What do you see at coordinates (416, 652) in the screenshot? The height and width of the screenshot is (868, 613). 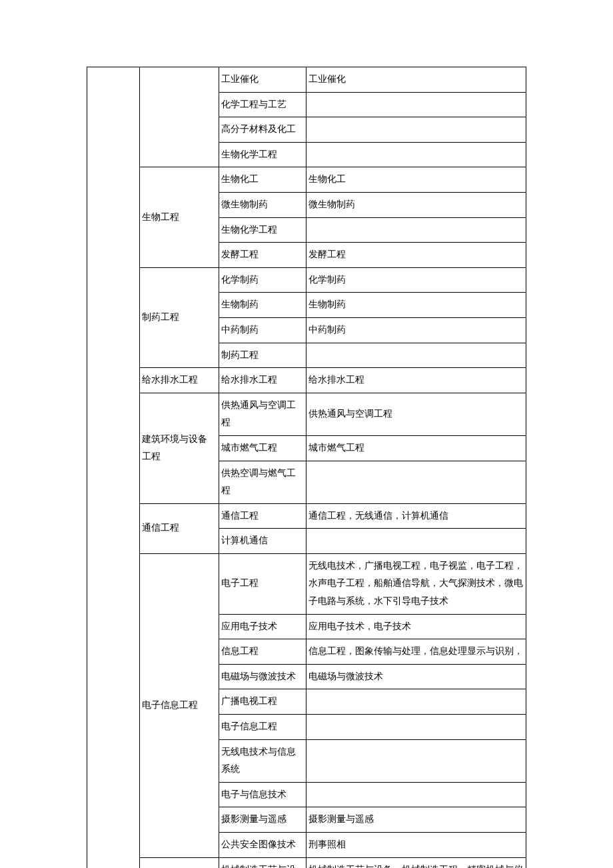 I see `specialty-detail: 信息工程，图象传输与处理，信息处理显示与识别，` at bounding box center [416, 652].